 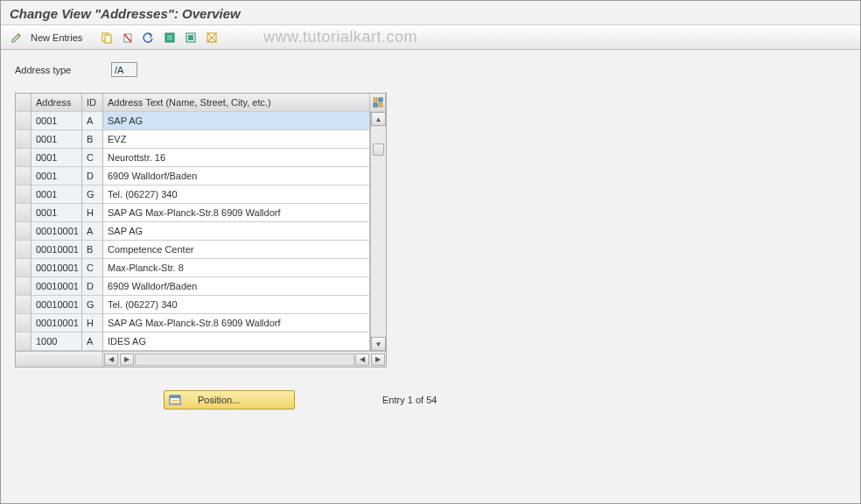 What do you see at coordinates (236, 140) in the screenshot?
I see `cell-text: EVZ` at bounding box center [236, 140].